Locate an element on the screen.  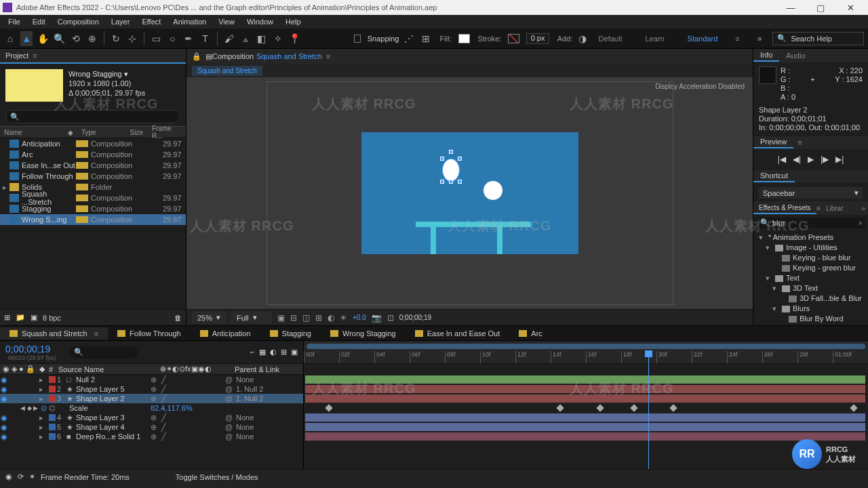
property-value: 82.4,117.6% is located at coordinates (172, 408).